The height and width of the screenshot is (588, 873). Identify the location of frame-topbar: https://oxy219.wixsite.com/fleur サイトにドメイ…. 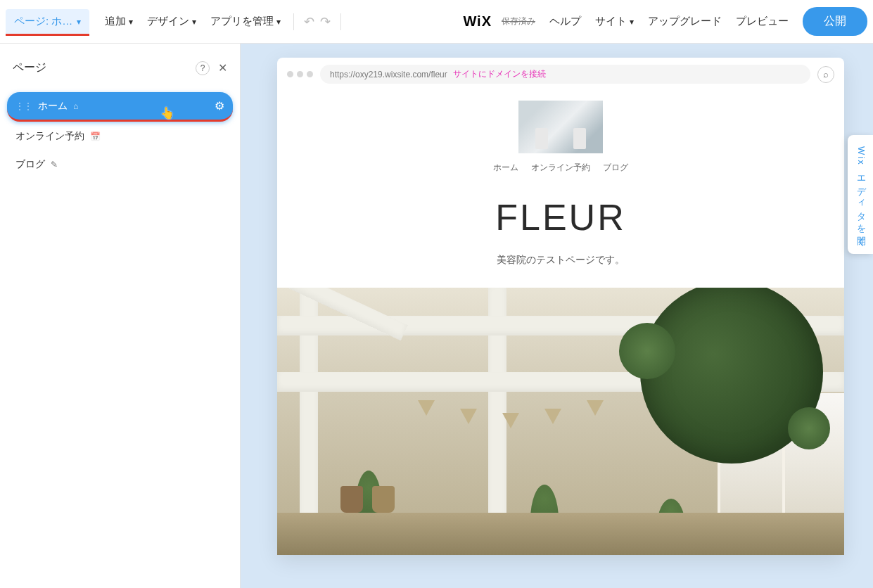
(561, 75).